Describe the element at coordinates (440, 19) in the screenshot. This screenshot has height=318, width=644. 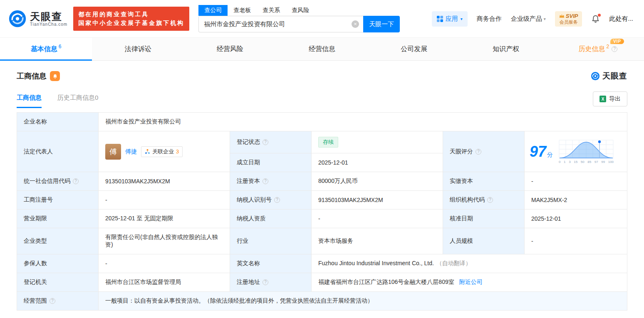
I see `apps-grid-icon` at that location.